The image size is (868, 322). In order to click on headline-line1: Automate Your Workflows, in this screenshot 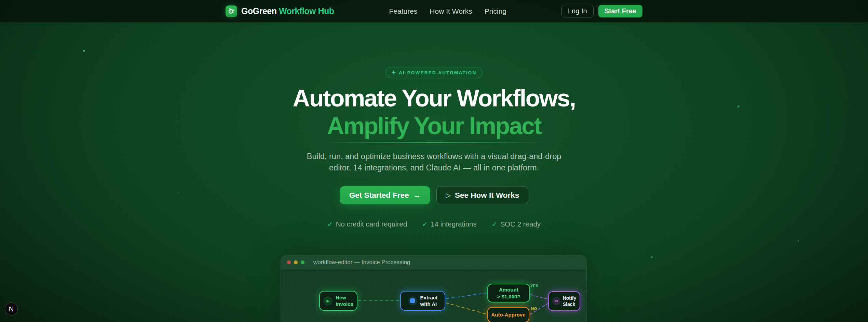, I will do `click(434, 99)`.